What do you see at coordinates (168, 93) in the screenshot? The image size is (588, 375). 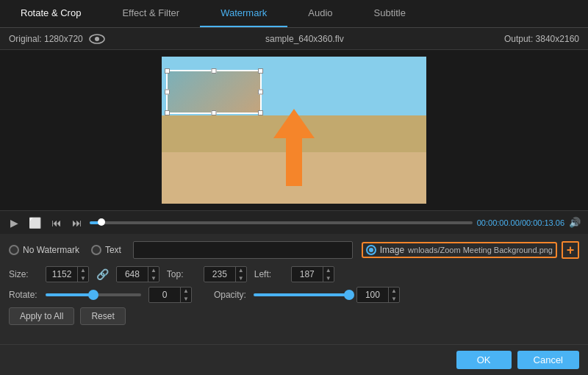 I see `handle-ml` at bounding box center [168, 93].